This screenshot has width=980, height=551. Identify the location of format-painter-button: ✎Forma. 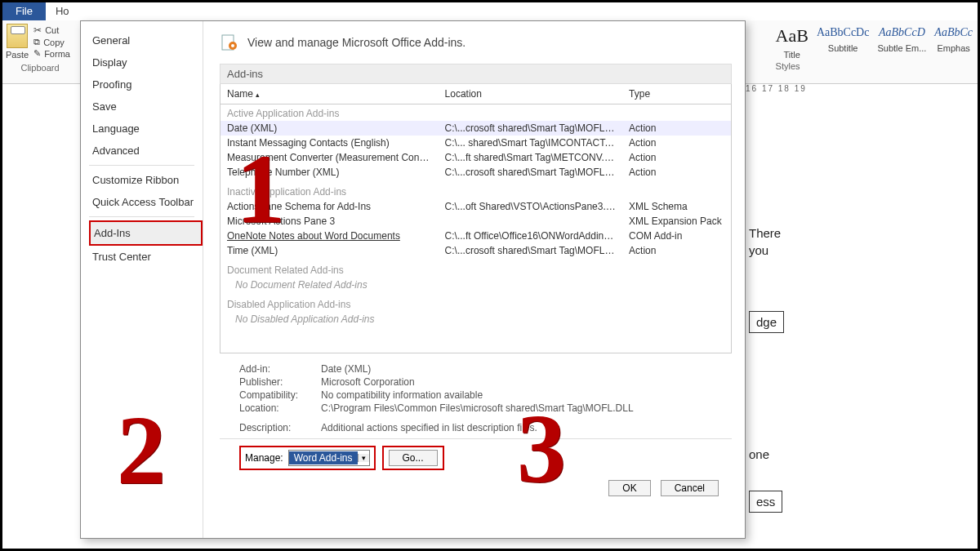
(52, 54).